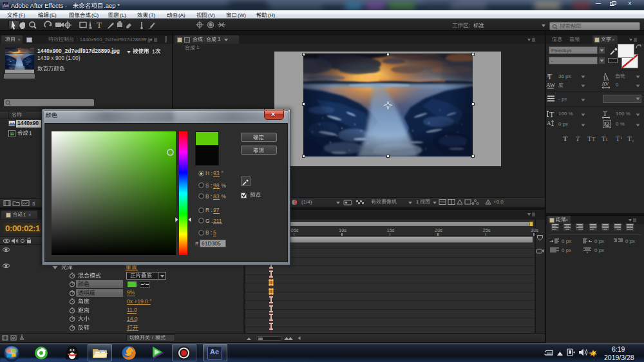 Image resolution: width=644 pixels, height=362 pixels. What do you see at coordinates (551, 85) in the screenshot?
I see `svg-text: AW` at bounding box center [551, 85].